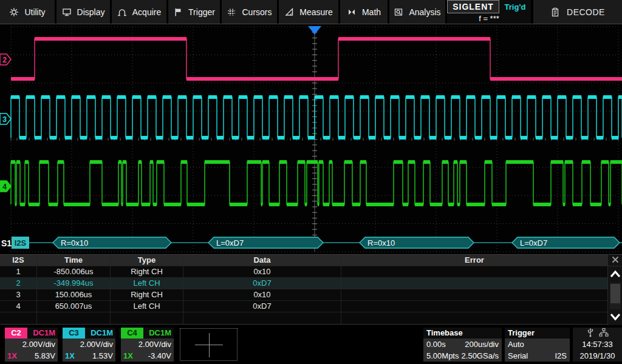 The height and width of the screenshot is (364, 622). I want to click on menu-item-analysis: Analysis, so click(417, 12).